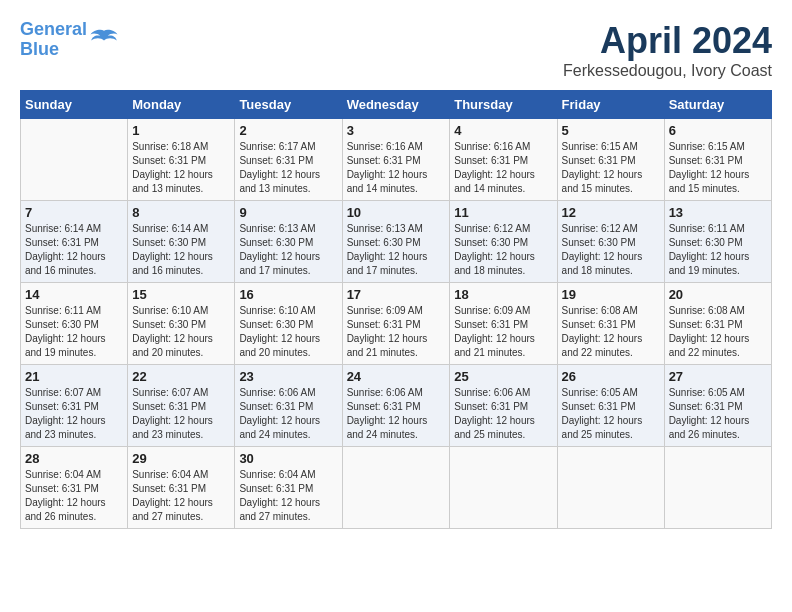 The width and height of the screenshot is (792, 612). Describe the element at coordinates (288, 488) in the screenshot. I see `calendar-cell: 30 Sunrise: 6:04 AM Sunset: 6:31 PM Dayl…` at that location.